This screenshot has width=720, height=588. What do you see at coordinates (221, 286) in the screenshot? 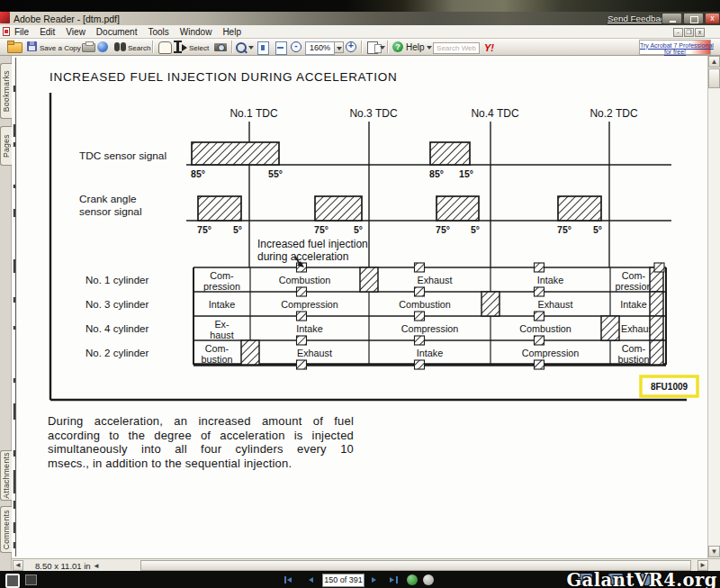
I see `svg-text: pression` at bounding box center [221, 286].